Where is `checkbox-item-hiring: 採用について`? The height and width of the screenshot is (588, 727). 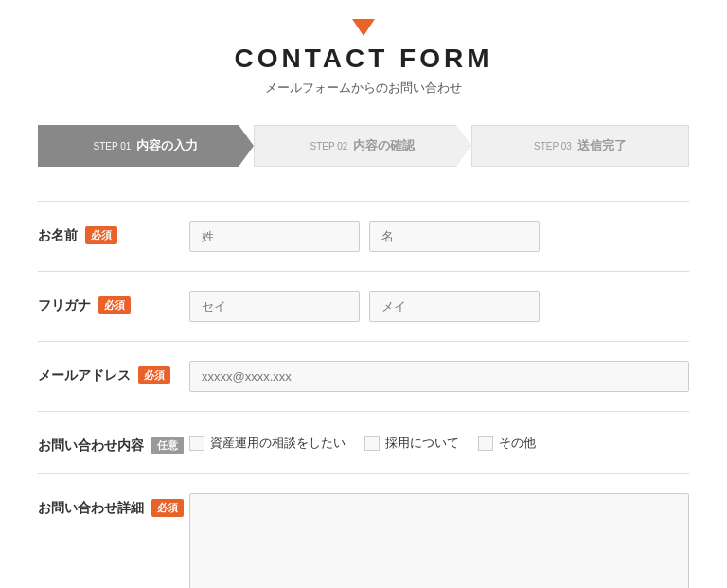 checkbox-item-hiring: 採用について is located at coordinates (412, 443).